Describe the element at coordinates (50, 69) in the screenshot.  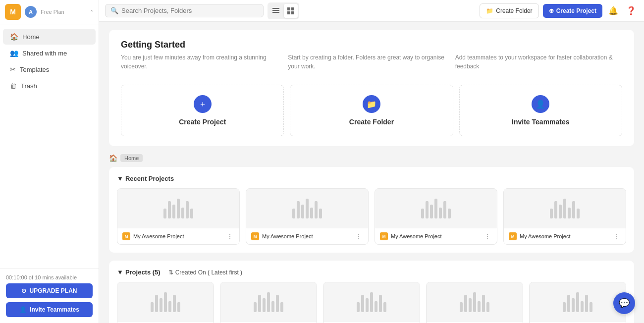
I see `sidebar-item-templates: ✂ Templates` at that location.